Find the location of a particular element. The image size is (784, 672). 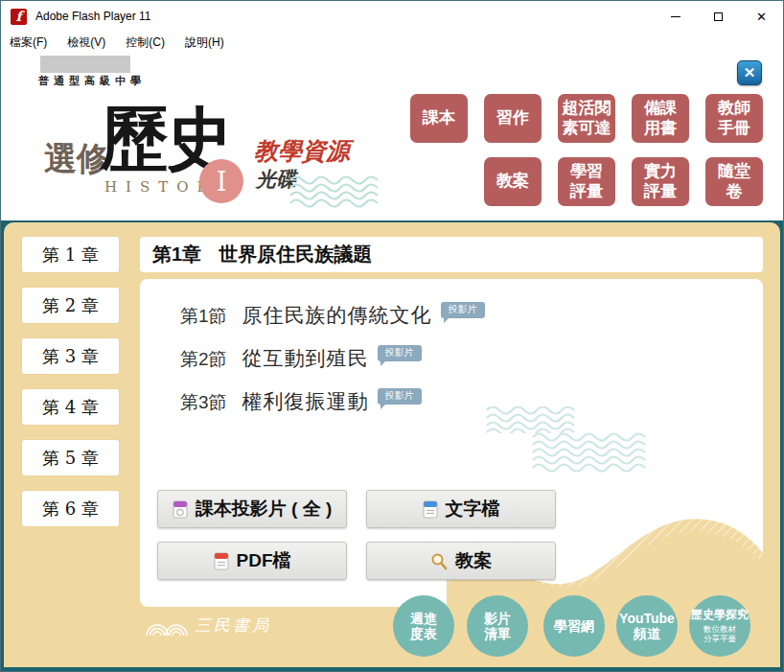

learning-web-button: 學習網 is located at coordinates (574, 626).